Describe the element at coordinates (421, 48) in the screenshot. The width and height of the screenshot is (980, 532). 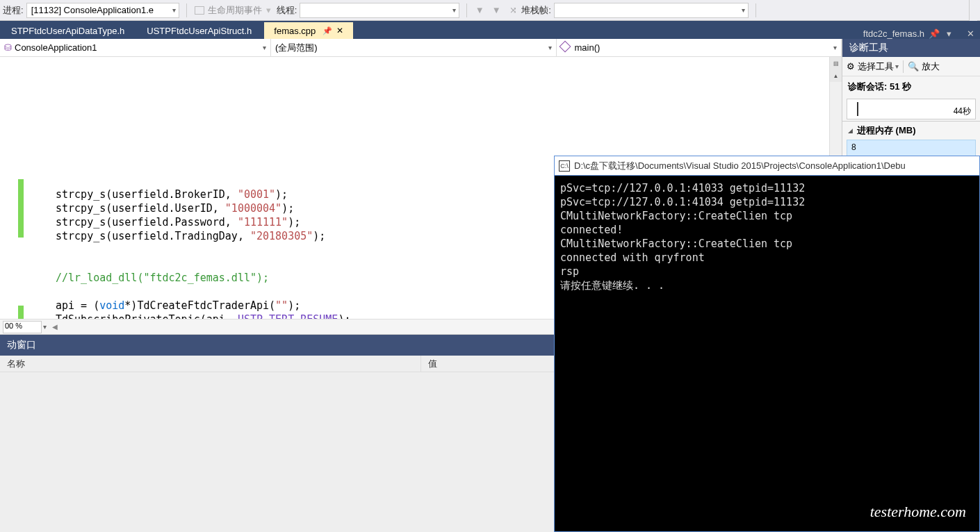
I see `code-nav-bar: ⛁ ConsoleApplication1 (全局范围) main()` at that location.